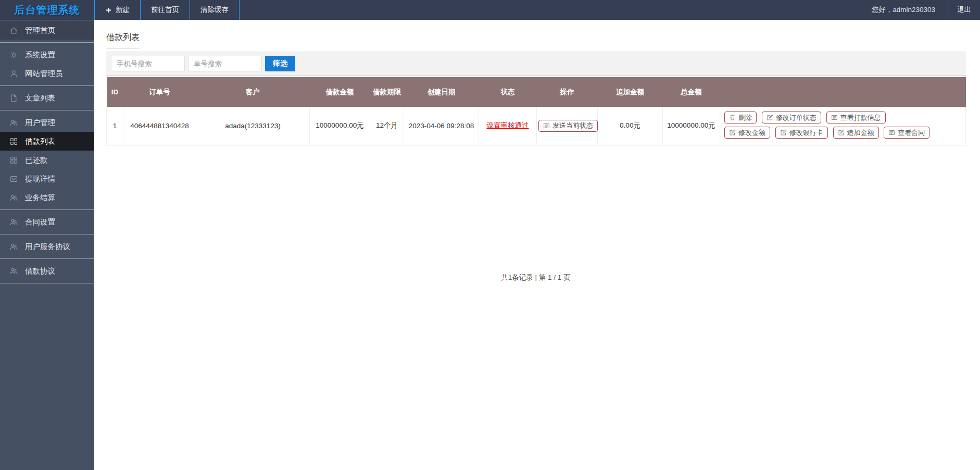 This screenshot has height=470, width=980. Describe the element at coordinates (508, 125) in the screenshot. I see `status-link: 设置审核通过` at that location.